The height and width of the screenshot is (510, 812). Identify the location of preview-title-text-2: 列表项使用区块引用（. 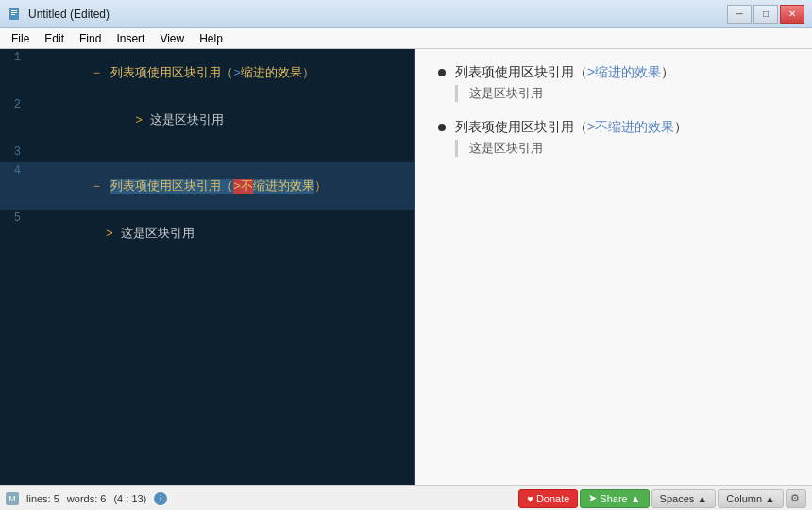
(521, 127).